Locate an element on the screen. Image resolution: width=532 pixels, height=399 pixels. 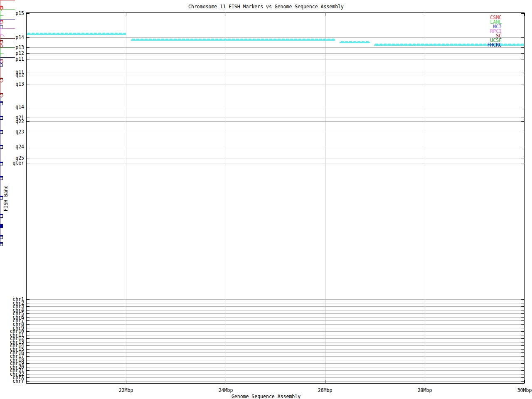
legend-sample-capr-fhcrc is located at coordinates (0, 62).